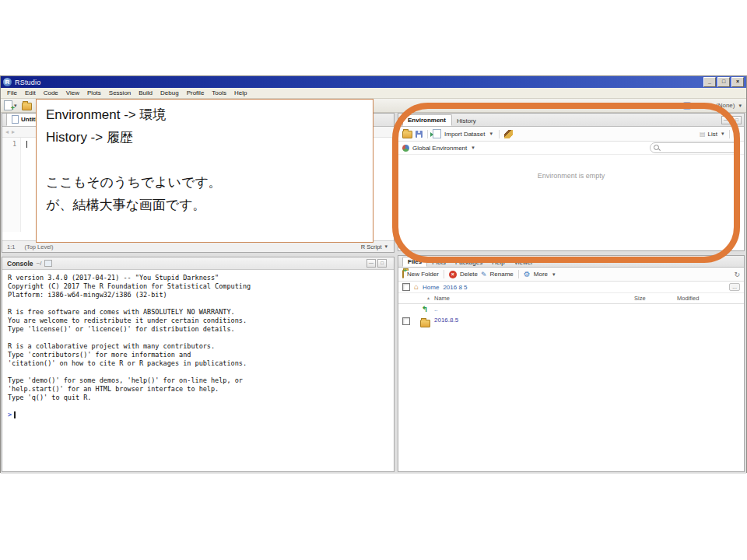 The height and width of the screenshot is (560, 747). What do you see at coordinates (447, 320) in the screenshot?
I see `file-name: 2016.8.5` at bounding box center [447, 320].